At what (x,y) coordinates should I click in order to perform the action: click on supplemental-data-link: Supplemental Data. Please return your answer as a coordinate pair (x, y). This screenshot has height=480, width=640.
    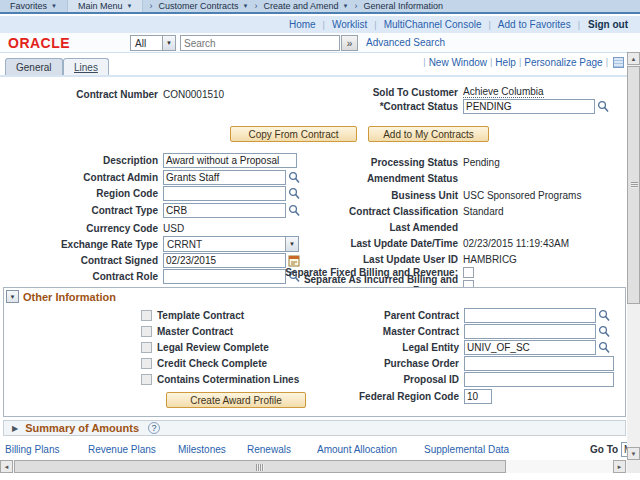
    Looking at the image, I should click on (466, 450).